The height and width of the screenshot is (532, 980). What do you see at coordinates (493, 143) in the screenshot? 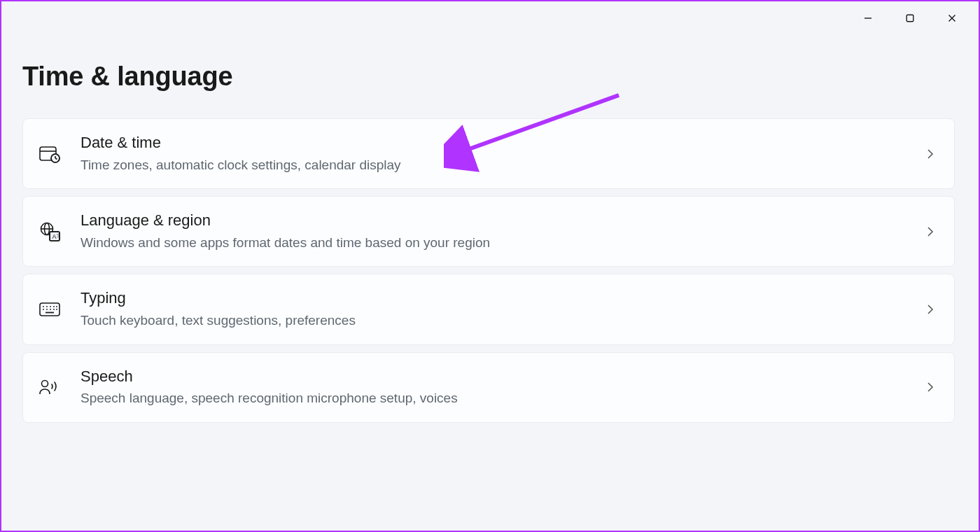
I see `card-title: Date & time` at bounding box center [493, 143].